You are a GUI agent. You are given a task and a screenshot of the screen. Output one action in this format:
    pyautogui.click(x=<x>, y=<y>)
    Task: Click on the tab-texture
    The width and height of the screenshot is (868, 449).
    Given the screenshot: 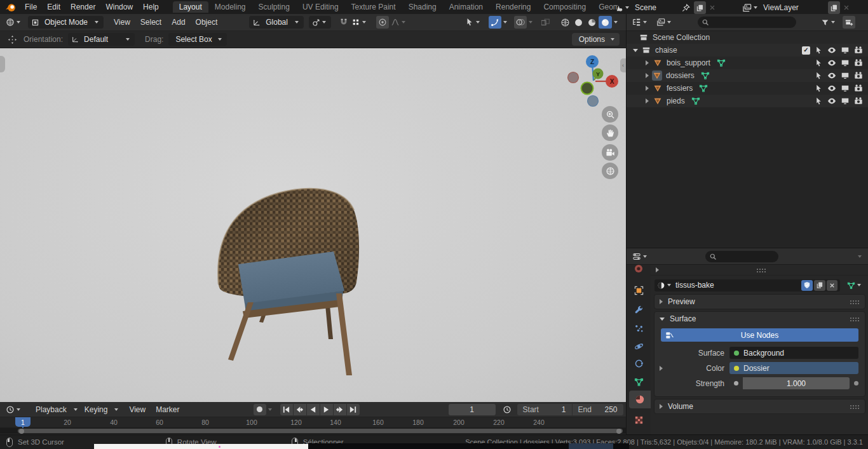 What is the action you would take?
    pyautogui.click(x=639, y=420)
    